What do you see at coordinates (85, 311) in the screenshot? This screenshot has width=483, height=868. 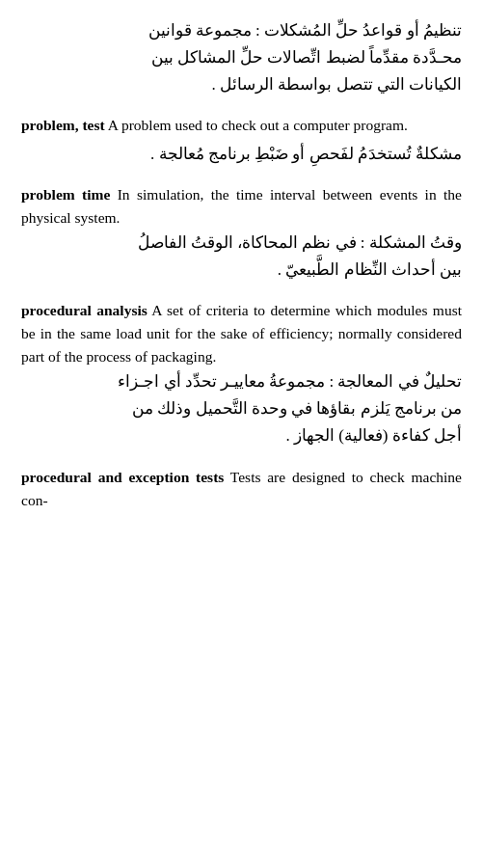 I see `procedural-analysis-term: procedural analysis` at bounding box center [85, 311].